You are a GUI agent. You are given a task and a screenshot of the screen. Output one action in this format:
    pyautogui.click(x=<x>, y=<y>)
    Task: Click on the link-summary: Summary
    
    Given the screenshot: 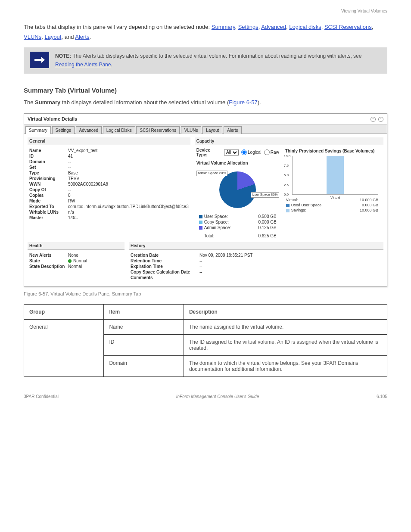 What is the action you would take?
    pyautogui.click(x=223, y=27)
    